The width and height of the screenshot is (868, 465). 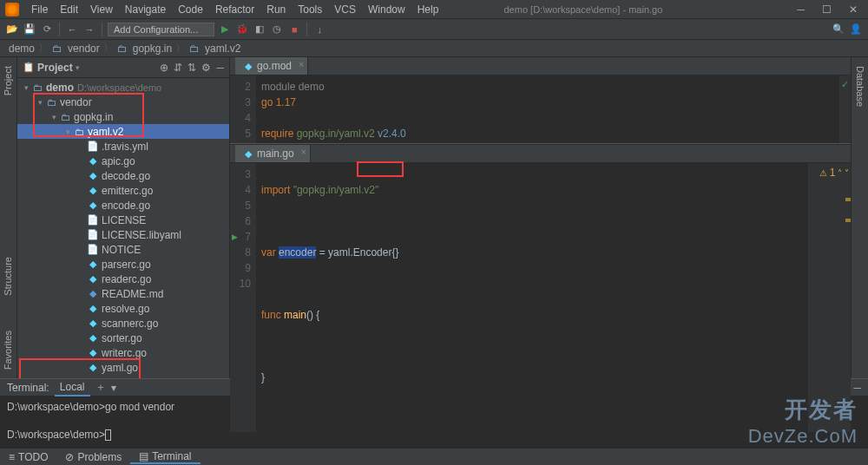 I want to click on maximize-button: ☐, so click(x=826, y=10).